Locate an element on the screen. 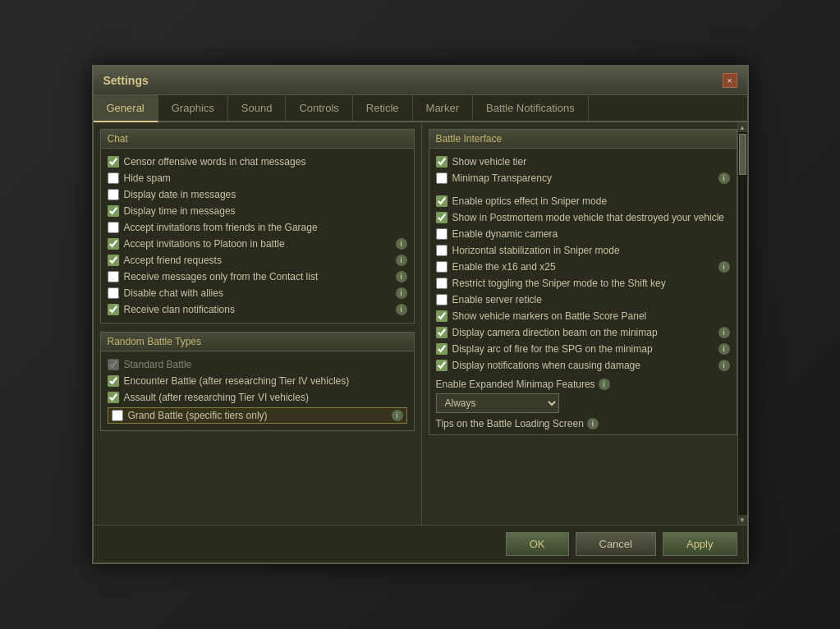 Image resolution: width=840 pixels, height=629 pixels. horizontal-stabilization-checkbox is located at coordinates (442, 250).